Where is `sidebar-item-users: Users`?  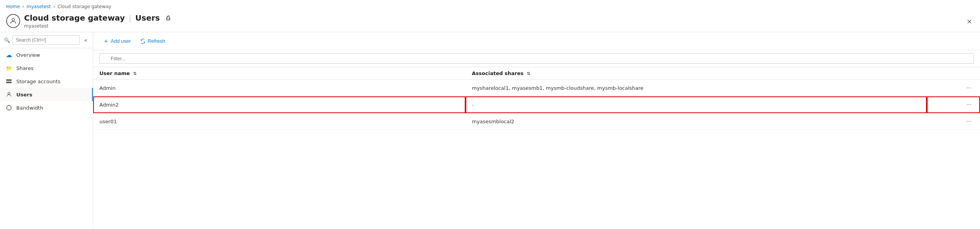
sidebar-item-users: Users is located at coordinates (47, 94).